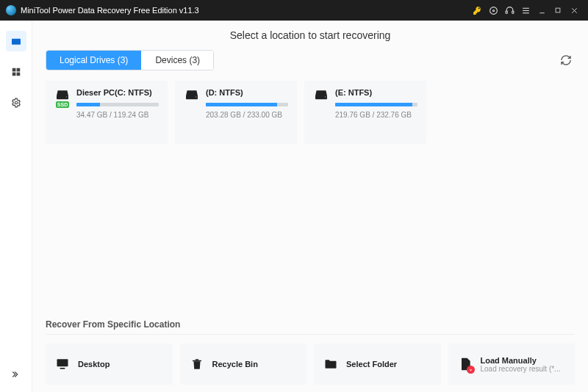 The height and width of the screenshot is (392, 588). Describe the element at coordinates (465, 364) in the screenshot. I see `load-icon` at that location.